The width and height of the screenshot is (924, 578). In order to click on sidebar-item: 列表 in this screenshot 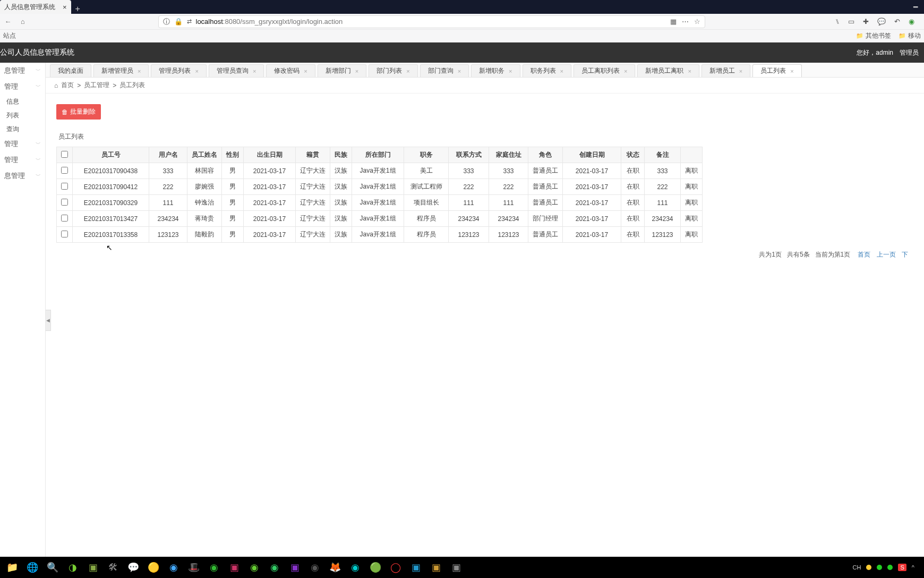, I will do `click(22, 115)`.